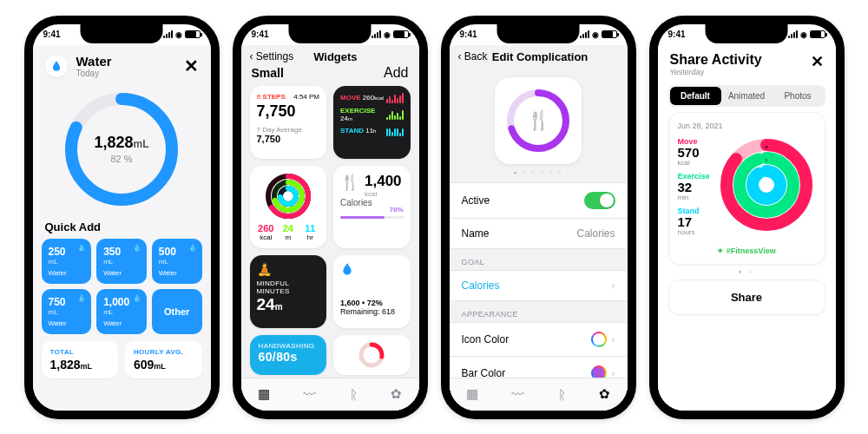  What do you see at coordinates (56, 66) in the screenshot?
I see `water-drop-icon` at bounding box center [56, 66].